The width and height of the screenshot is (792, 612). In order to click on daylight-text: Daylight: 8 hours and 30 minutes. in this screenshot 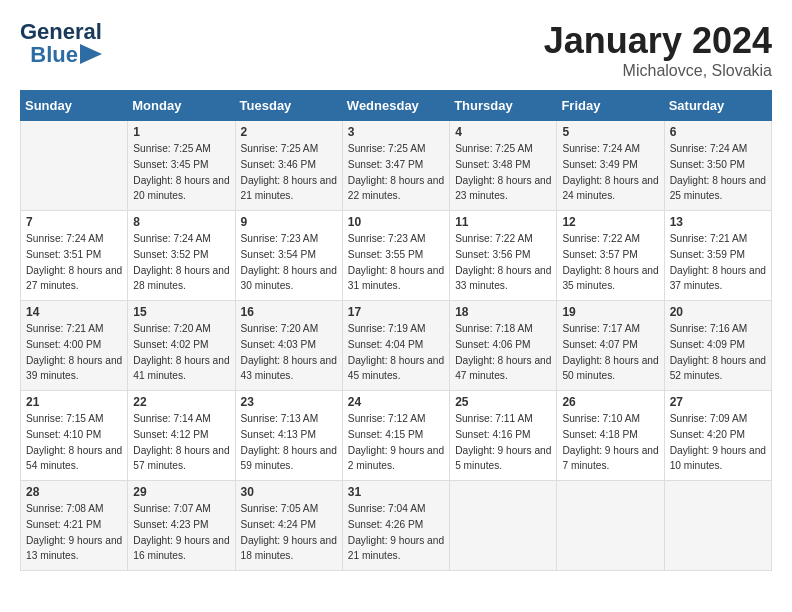, I will do `click(289, 279)`.